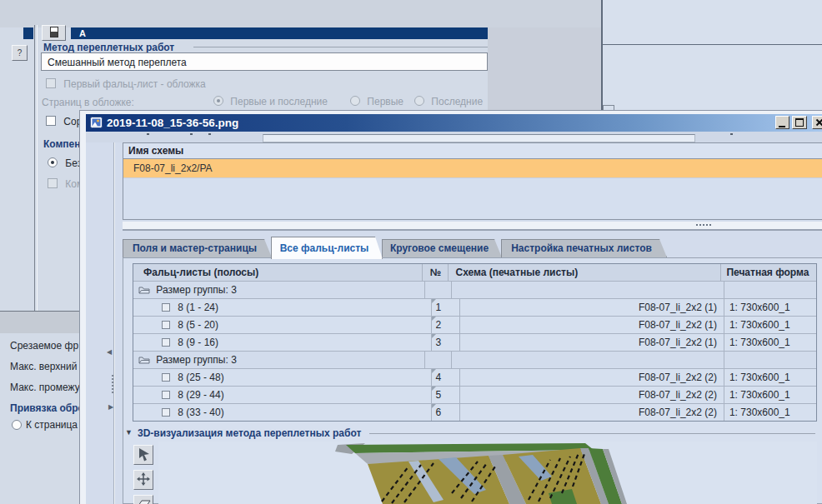 The height and width of the screenshot is (504, 822). Describe the element at coordinates (355, 101) in the screenshot. I see `radio-first` at that location.